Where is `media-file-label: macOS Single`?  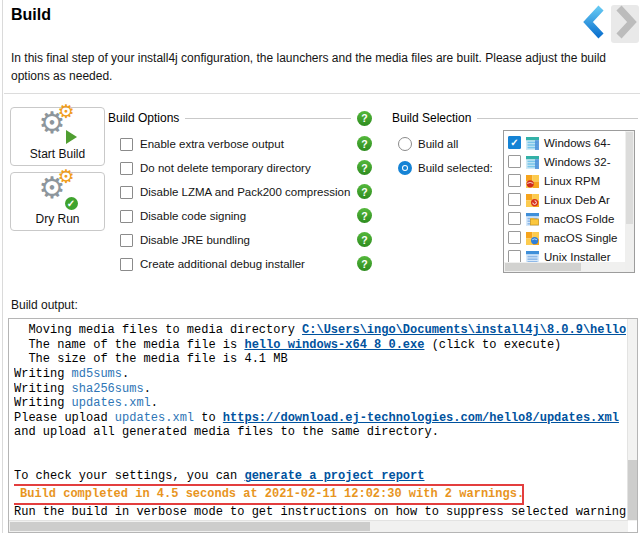
media-file-label: macOS Single is located at coordinates (581, 238).